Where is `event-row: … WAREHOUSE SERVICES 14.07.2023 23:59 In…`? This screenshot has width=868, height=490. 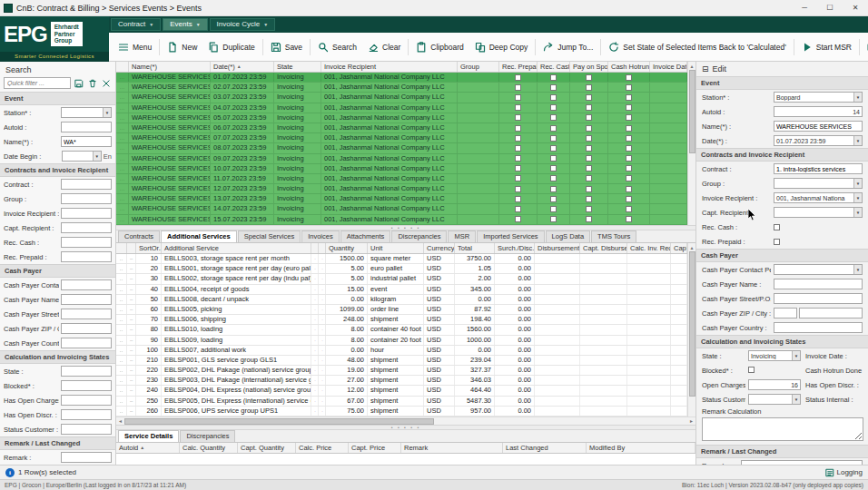 event-row: … WAREHOUSE SERVICES 14.07.2023 23:59 In… is located at coordinates (401, 209).